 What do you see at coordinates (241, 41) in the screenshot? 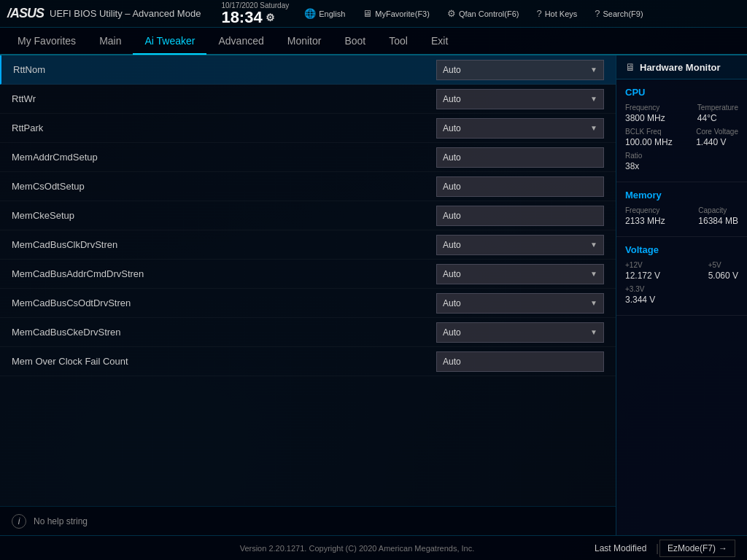
I see `nav-advanced: Advanced` at bounding box center [241, 41].